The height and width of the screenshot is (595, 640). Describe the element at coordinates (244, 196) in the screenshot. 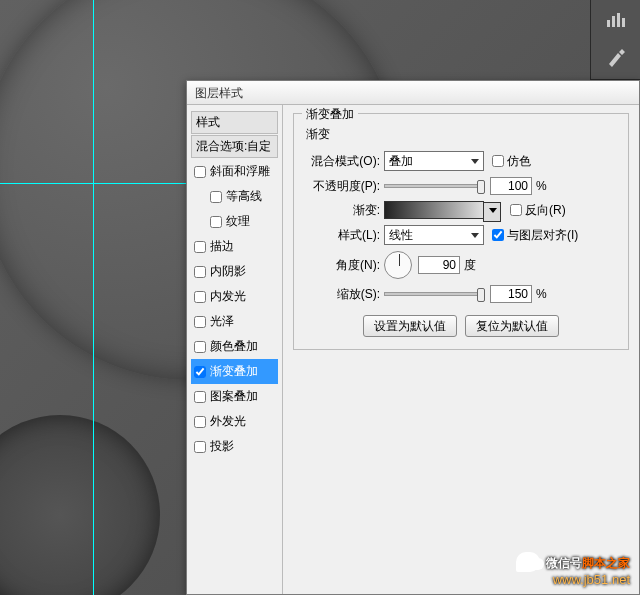

I see `style-item-label: 等高线` at that location.